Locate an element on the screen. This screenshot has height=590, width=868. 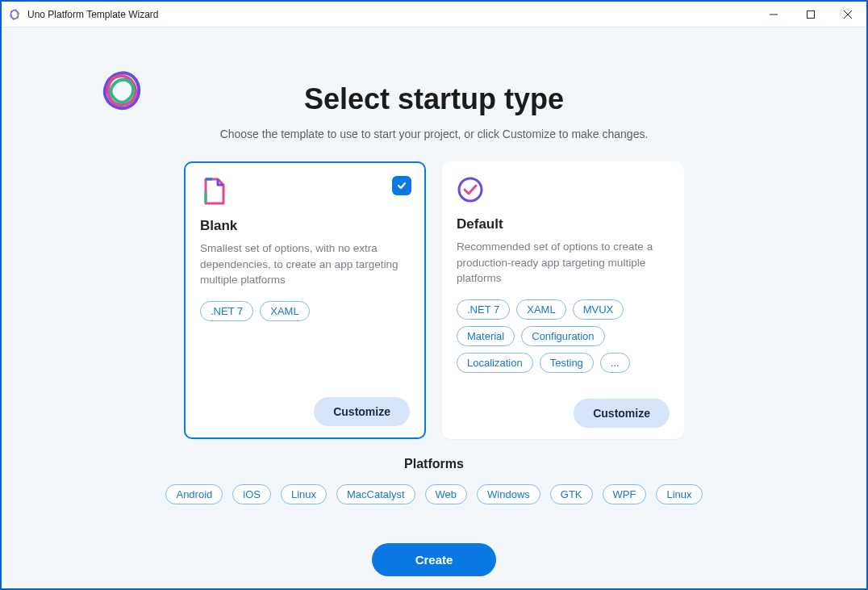
customize-button-default: Customize is located at coordinates (621, 413).